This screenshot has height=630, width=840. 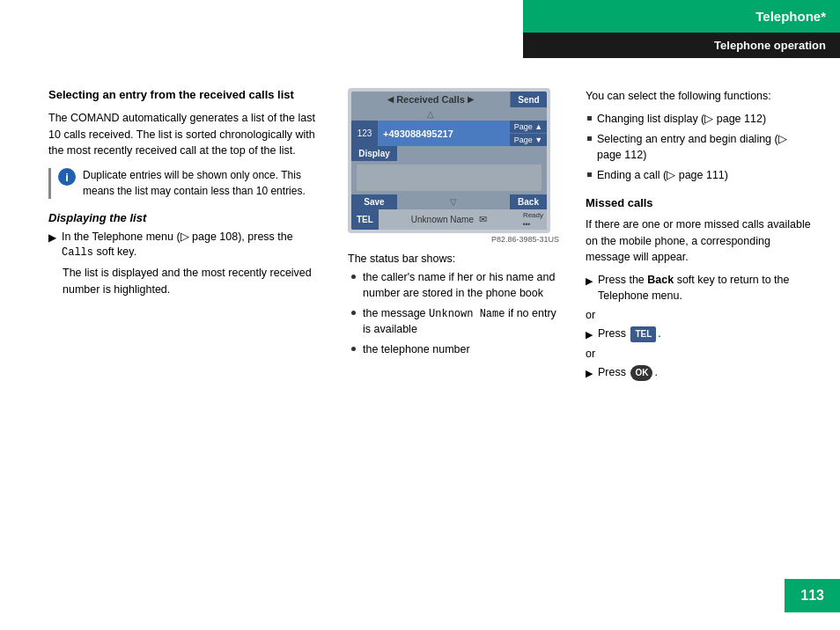 I want to click on header: Telephone* Telephone operation, so click(x=682, y=29).